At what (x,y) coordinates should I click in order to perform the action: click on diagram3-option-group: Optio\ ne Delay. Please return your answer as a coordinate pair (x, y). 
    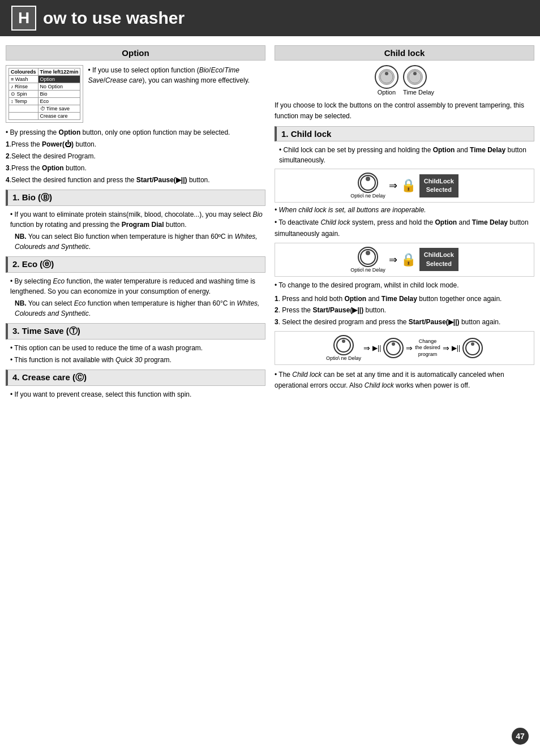
    Looking at the image, I should click on (344, 348).